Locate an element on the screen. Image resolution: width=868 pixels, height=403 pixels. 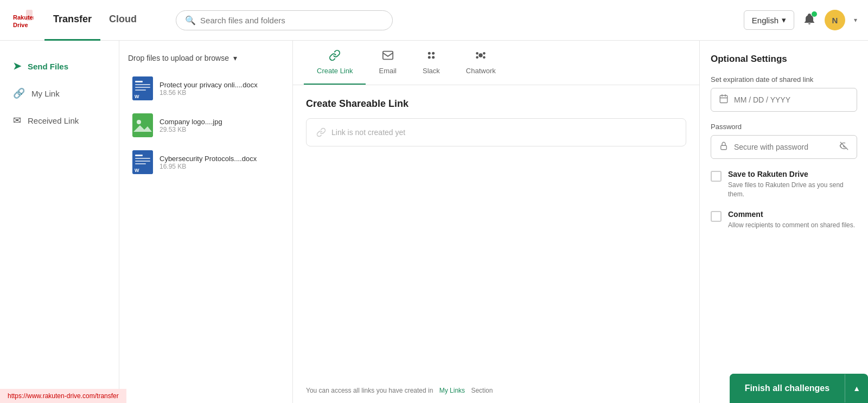
finish-challenges-container: Finish all challenges ▲ is located at coordinates (799, 388).